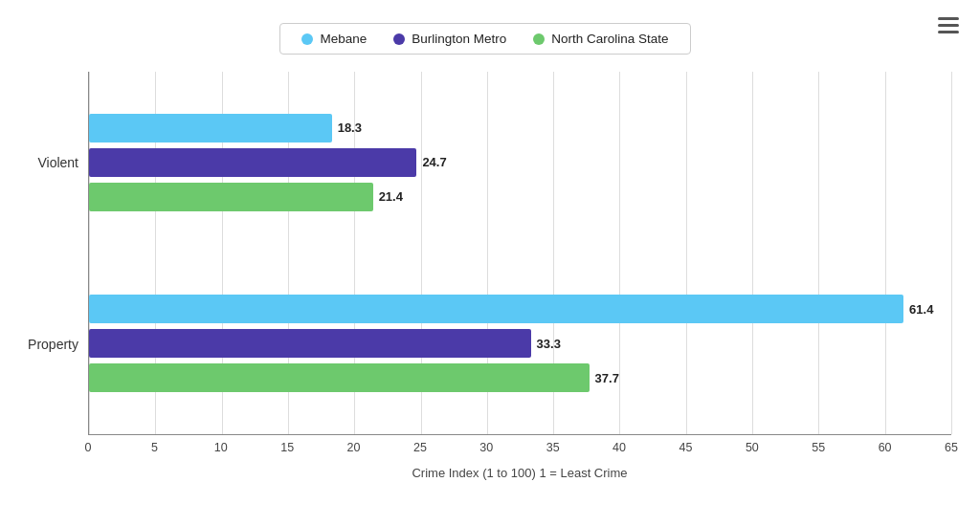 The height and width of the screenshot is (526, 980). What do you see at coordinates (553, 448) in the screenshot?
I see `x-tick: 35` at bounding box center [553, 448].